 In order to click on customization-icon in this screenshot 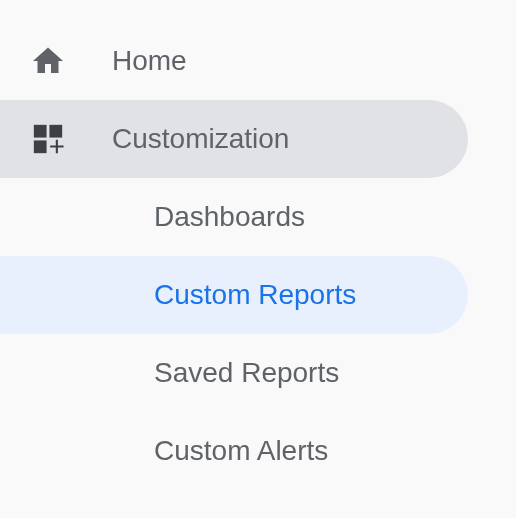, I will do `click(48, 139)`.